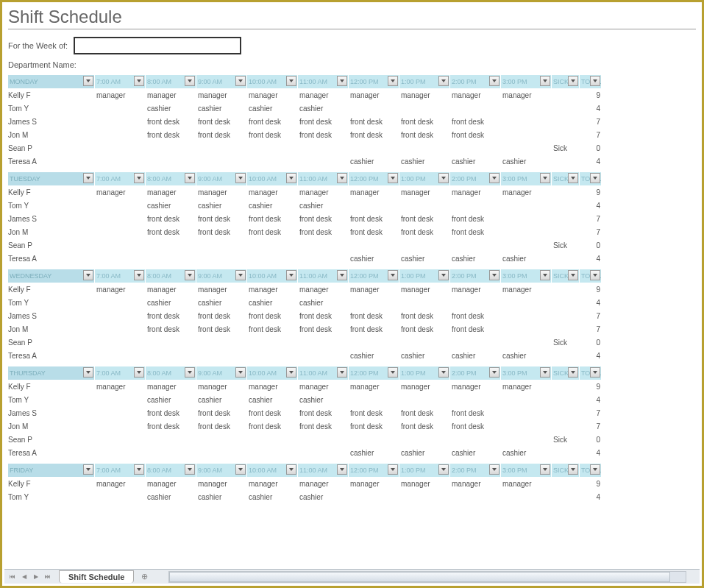  What do you see at coordinates (48, 577) in the screenshot?
I see `tab-nav-last: ⏭` at bounding box center [48, 577].